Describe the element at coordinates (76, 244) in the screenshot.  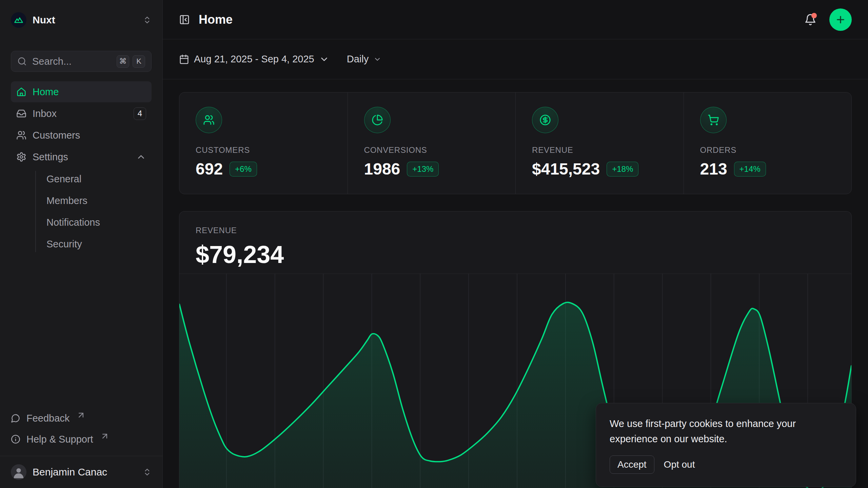
I see `sidebar-item-security: Security` at that location.